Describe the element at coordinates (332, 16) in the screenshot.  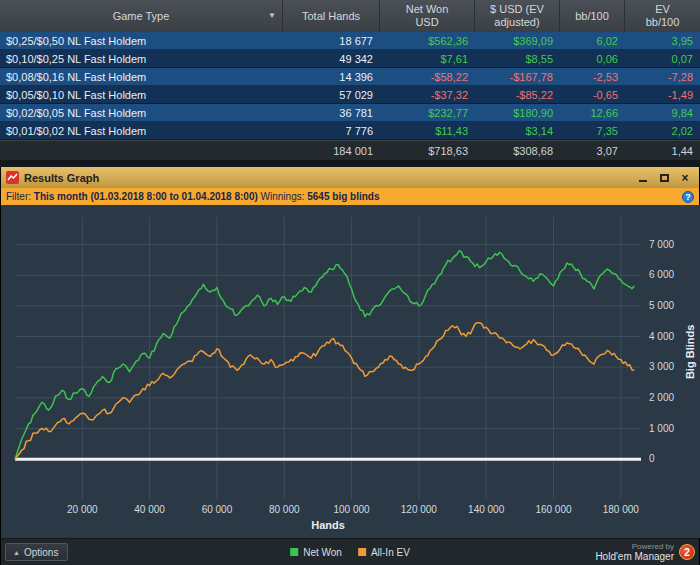
I see `column-header-total-hands: Total Hands` at that location.